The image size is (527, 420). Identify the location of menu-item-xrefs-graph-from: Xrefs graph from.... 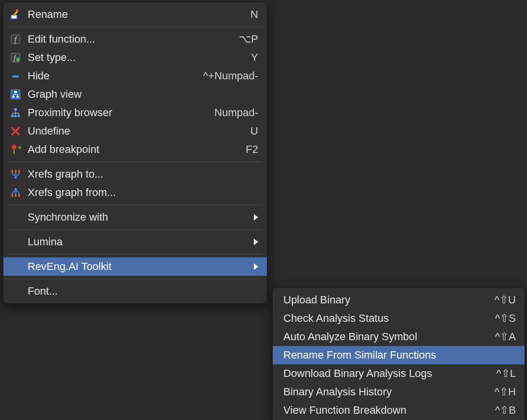
(135, 193).